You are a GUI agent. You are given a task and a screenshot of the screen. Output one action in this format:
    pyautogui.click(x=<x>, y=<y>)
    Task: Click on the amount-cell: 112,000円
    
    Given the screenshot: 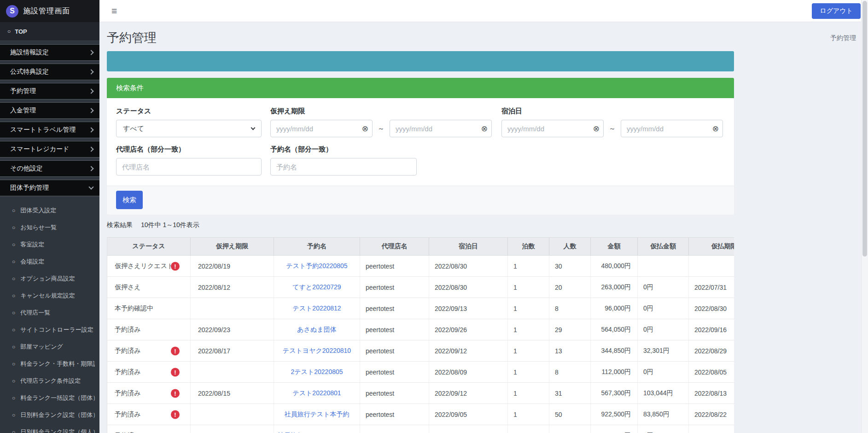 What is the action you would take?
    pyautogui.click(x=614, y=372)
    